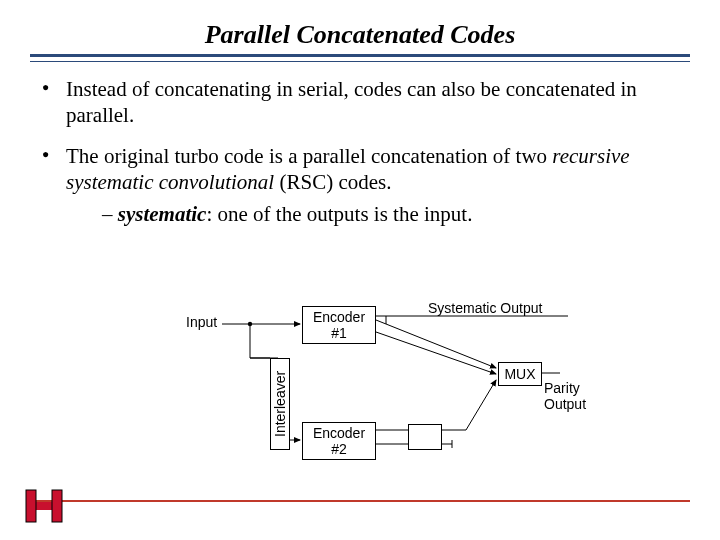 This screenshot has height=540, width=720. Describe the element at coordinates (360, 35) in the screenshot. I see `slide-title: Parallel Concatenated Codes` at that location.